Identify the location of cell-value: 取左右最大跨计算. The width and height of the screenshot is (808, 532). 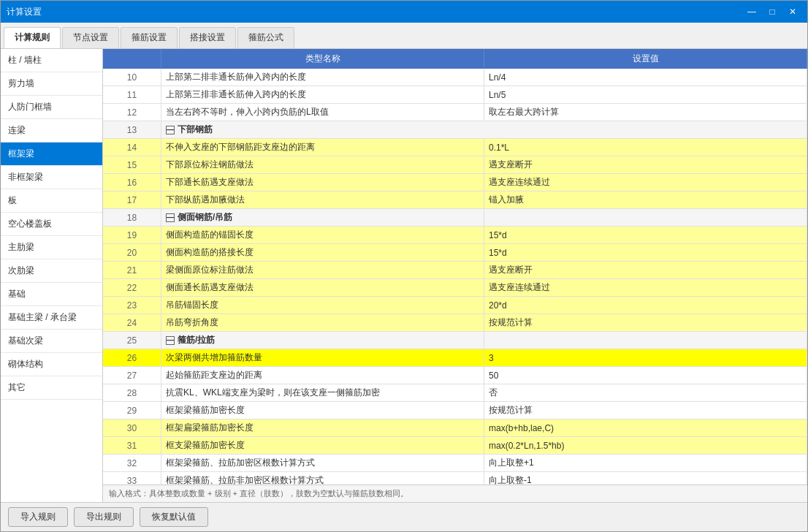
(646, 113).